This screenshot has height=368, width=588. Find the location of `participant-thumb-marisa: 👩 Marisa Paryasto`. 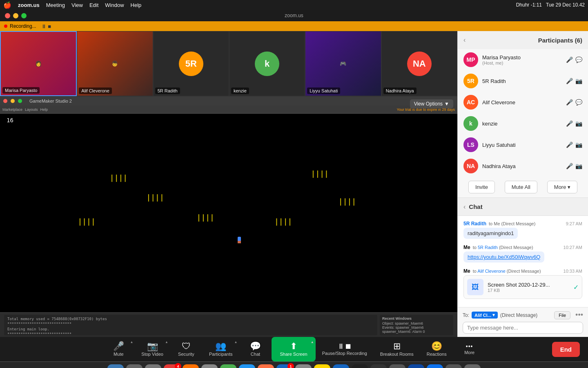

participant-thumb-marisa: 👩 Marisa Paryasto is located at coordinates (38, 64).